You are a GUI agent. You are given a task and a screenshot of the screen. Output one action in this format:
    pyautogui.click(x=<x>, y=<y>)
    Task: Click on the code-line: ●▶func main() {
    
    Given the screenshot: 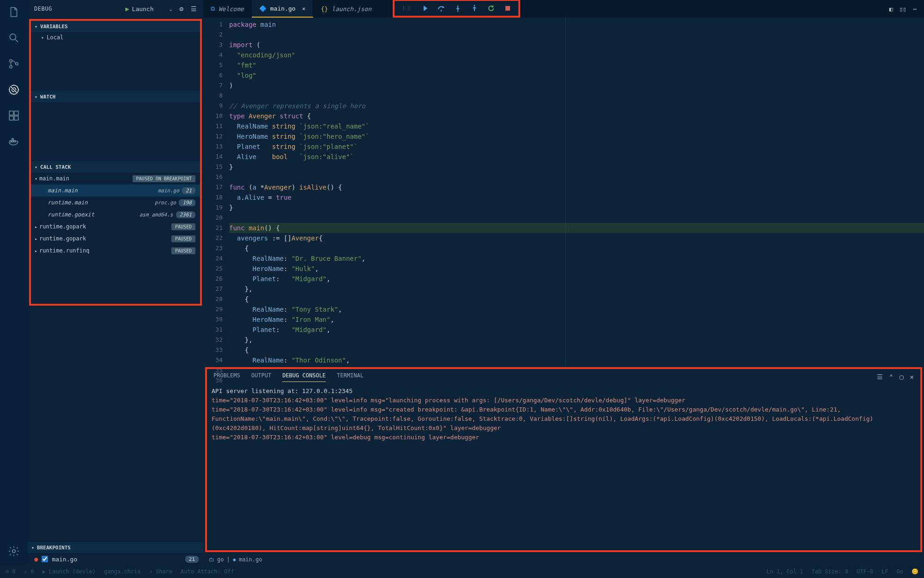 What is the action you would take?
    pyautogui.click(x=577, y=228)
    